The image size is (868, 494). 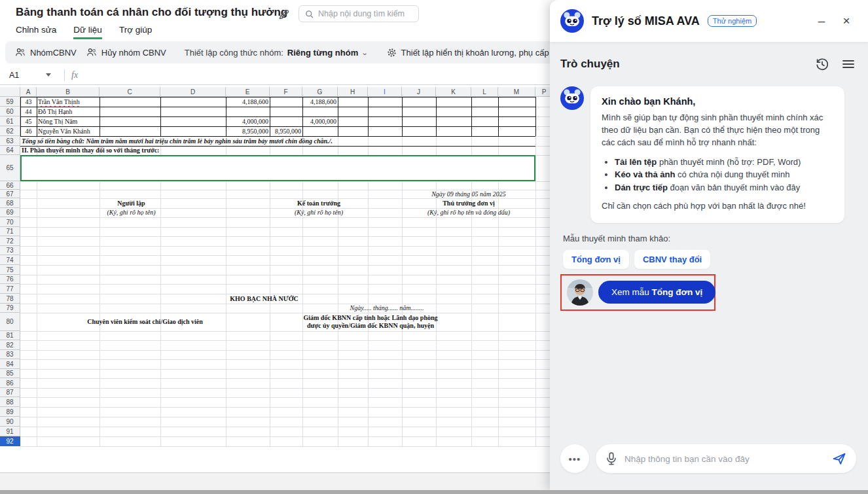 I want to click on row-header-83: 83, so click(x=10, y=355).